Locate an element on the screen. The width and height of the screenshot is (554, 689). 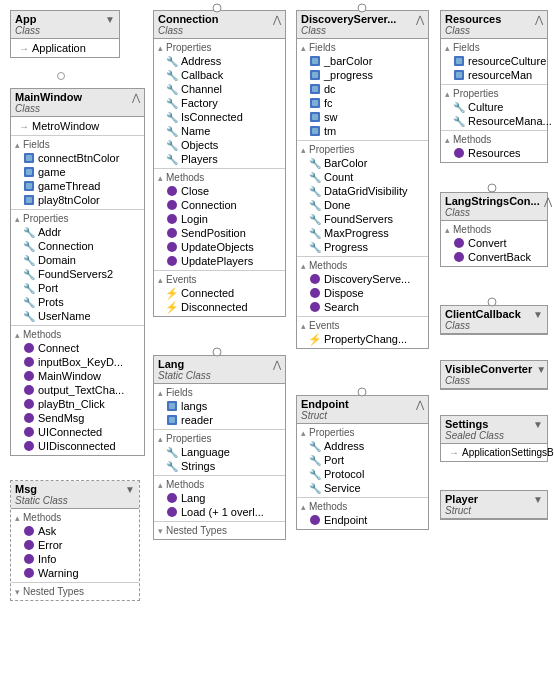
box-mainwindow-collapse-icon: ⋀ is located at coordinates (136, 98).